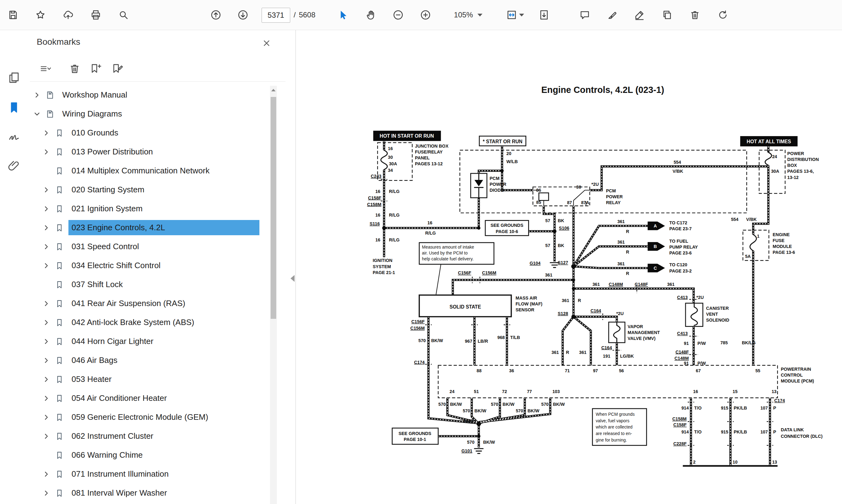 The image size is (842, 504). Describe the element at coordinates (14, 77) in the screenshot. I see `pages-panel-button` at that location.